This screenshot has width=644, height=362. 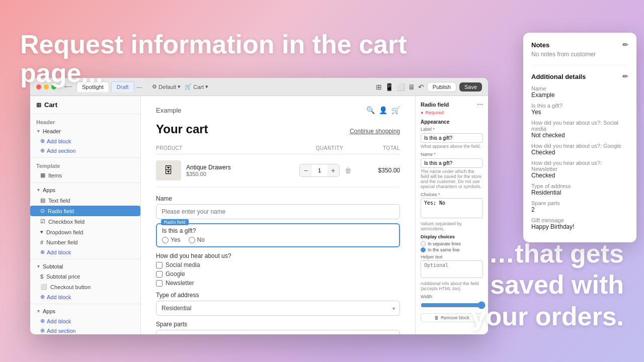 What do you see at coordinates (86, 311) in the screenshot?
I see `apps-group-2: ▼ Apps` at bounding box center [86, 311].